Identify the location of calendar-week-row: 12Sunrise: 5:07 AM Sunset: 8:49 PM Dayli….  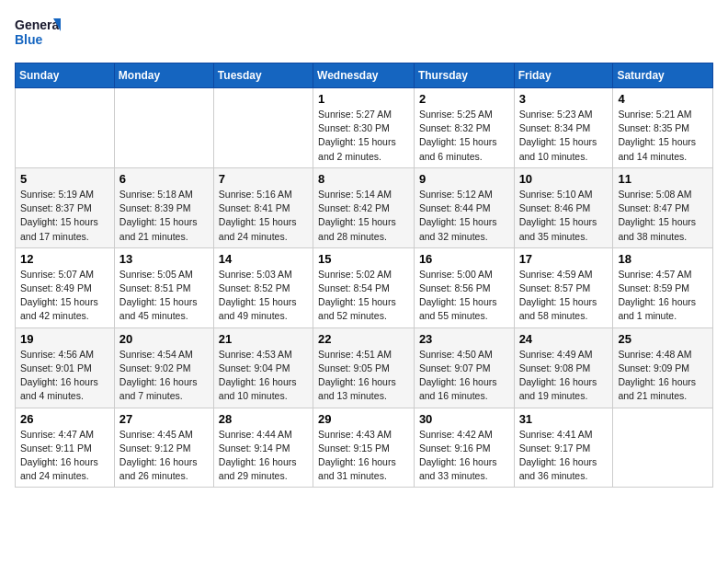
(364, 287).